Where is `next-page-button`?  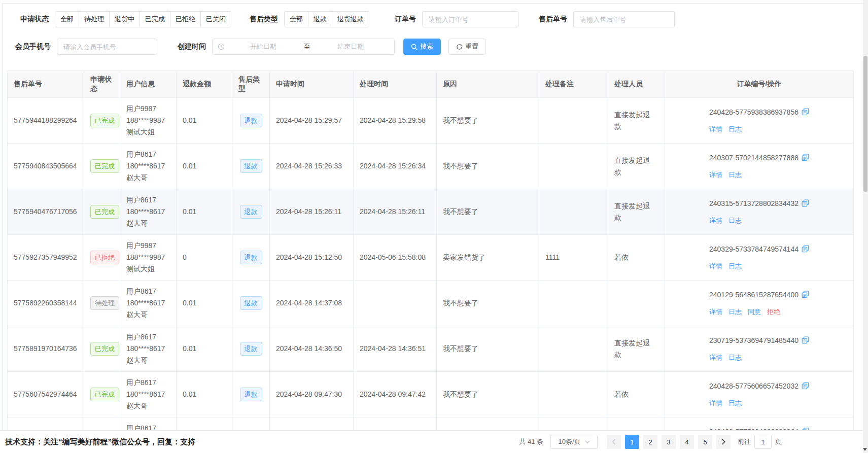
next-page-button is located at coordinates (723, 442).